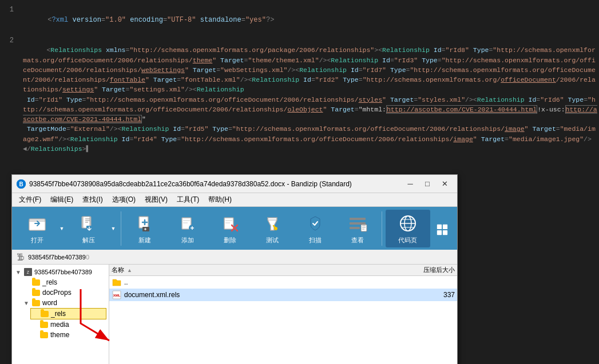 The height and width of the screenshot is (364, 599). Describe the element at coordinates (30, 200) in the screenshot. I see `menu-file: 文件(F)` at that location.